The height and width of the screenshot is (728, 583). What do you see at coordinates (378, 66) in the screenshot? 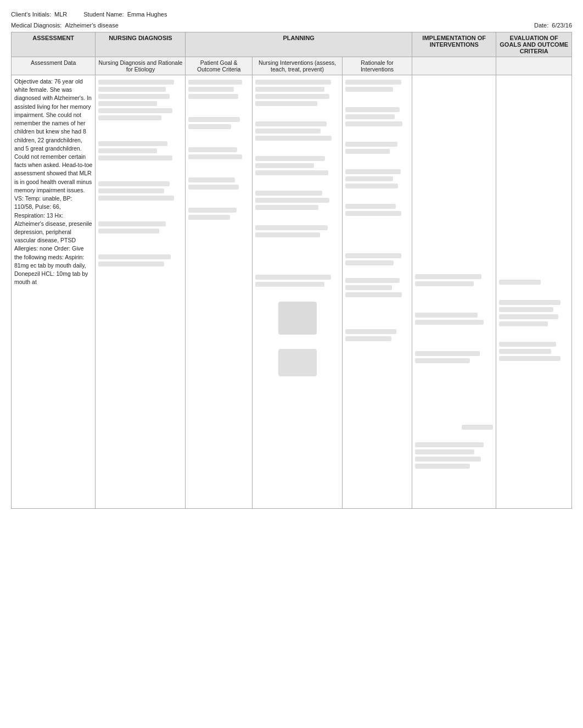
I see `sub-rationale-header: Rationale for Interventions` at bounding box center [378, 66].